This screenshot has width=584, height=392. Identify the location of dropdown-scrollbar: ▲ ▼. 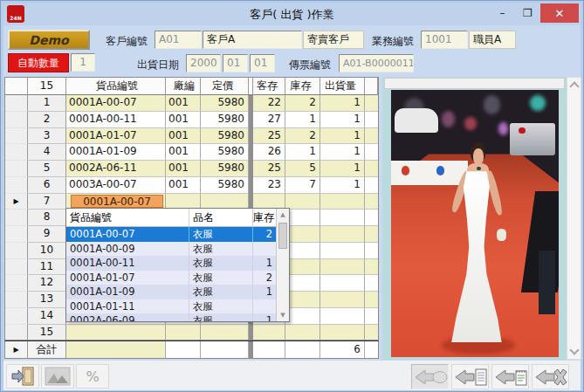
(283, 265).